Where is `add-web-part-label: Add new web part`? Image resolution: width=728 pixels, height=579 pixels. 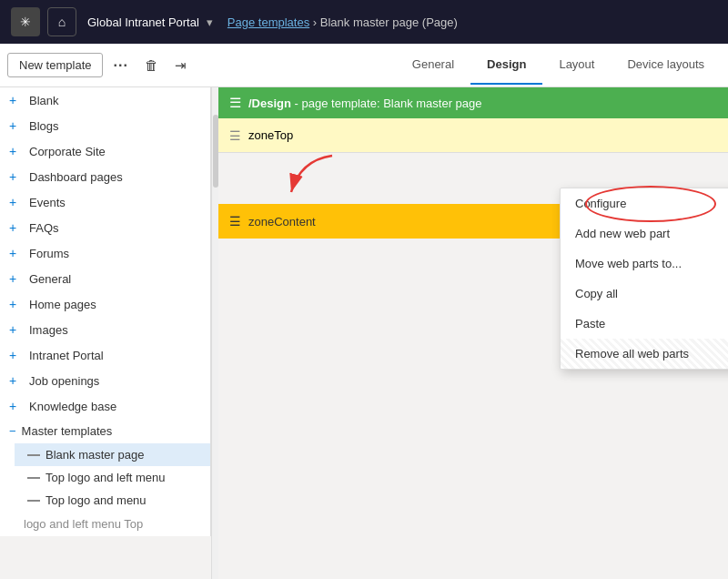 add-web-part-label: Add new web part is located at coordinates (622, 233).